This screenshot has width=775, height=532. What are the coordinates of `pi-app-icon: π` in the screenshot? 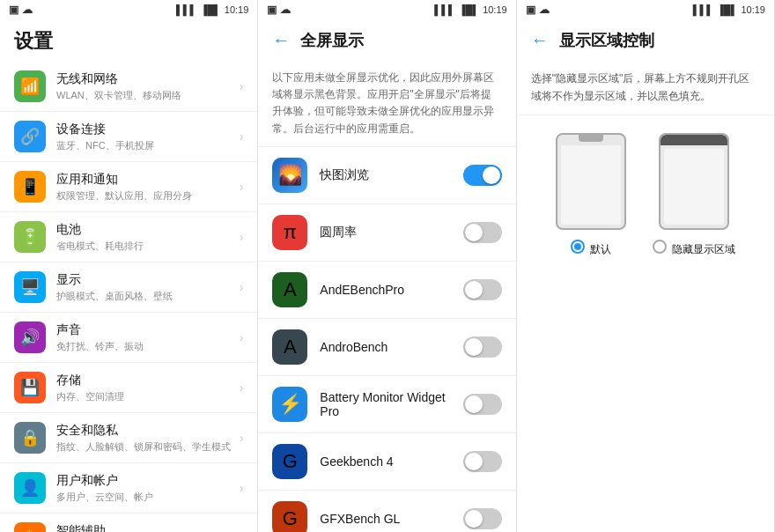 It's located at (290, 233).